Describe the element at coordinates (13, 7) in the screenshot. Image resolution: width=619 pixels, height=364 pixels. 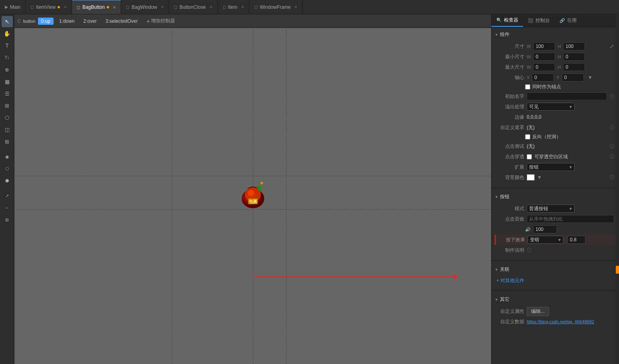
I see `tab-main: ▶ Main` at that location.